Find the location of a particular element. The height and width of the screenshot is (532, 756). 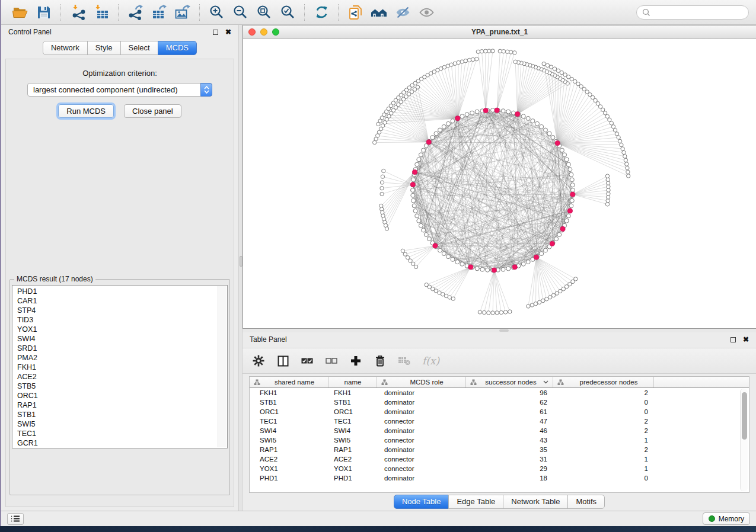

table-row: TEC1TEC1connector472 is located at coordinates (499, 421).